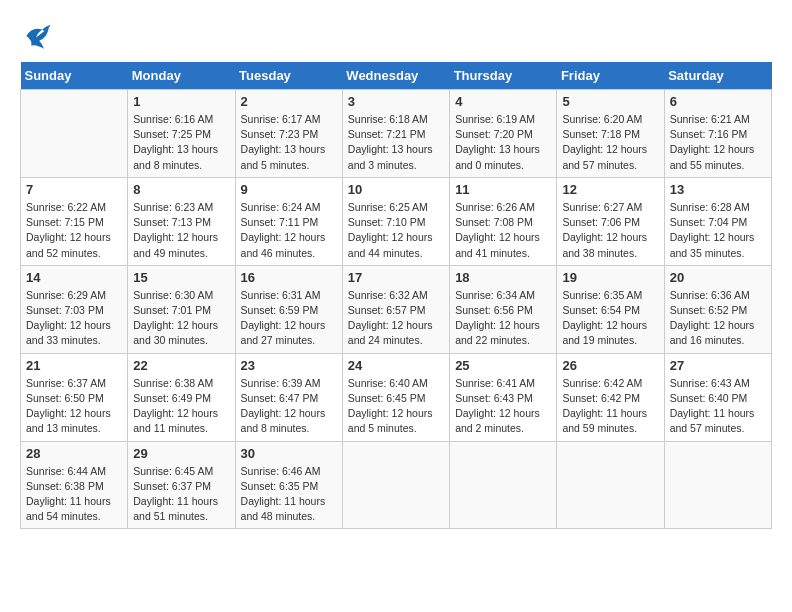 The width and height of the screenshot is (792, 612). I want to click on day-number: 27, so click(718, 366).